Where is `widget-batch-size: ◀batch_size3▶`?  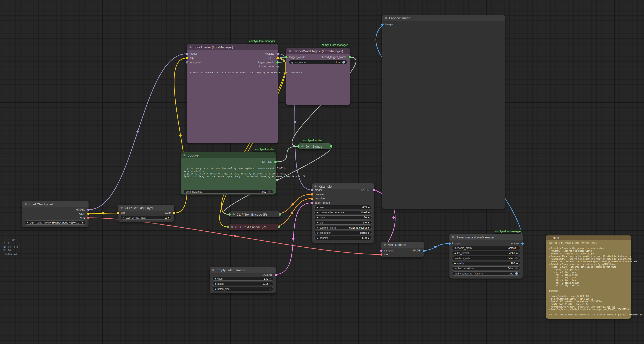 widget-batch-size: ◀batch_size3▶ is located at coordinates (243, 289).